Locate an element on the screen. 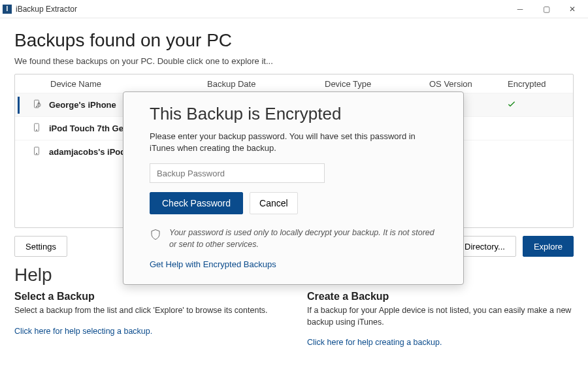  dialog-title: This Backup is Encrypted is located at coordinates (293, 114).